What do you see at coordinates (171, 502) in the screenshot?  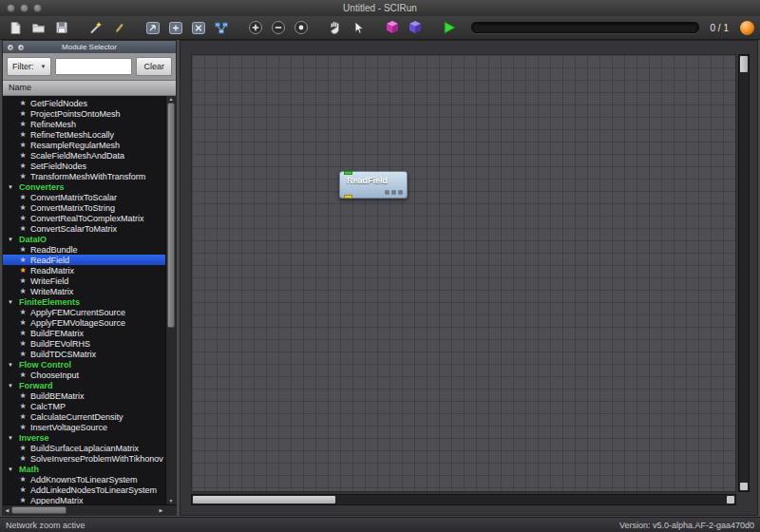 I see `scroll-down-icon: ▼` at bounding box center [171, 502].